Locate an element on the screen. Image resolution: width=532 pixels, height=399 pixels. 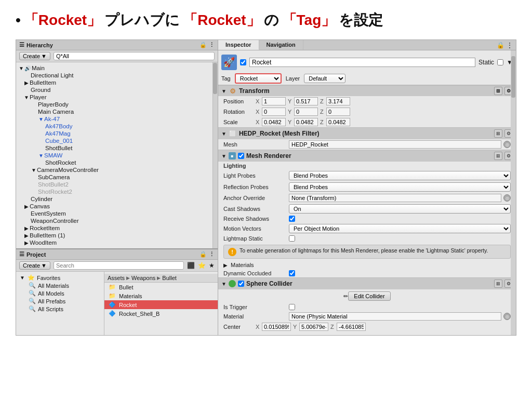
tree-item-playerbody: PlayerBody is located at coordinates (117, 104).